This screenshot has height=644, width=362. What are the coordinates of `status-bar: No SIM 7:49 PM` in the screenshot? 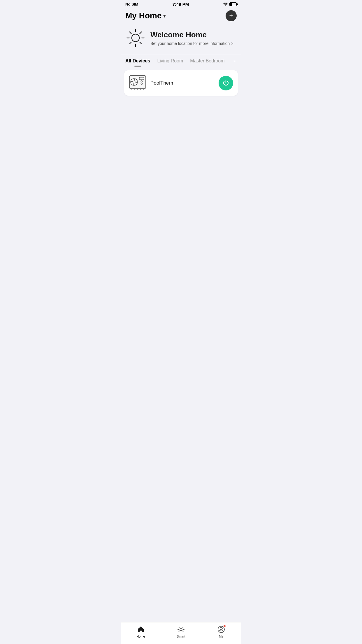 It's located at (181, 4).